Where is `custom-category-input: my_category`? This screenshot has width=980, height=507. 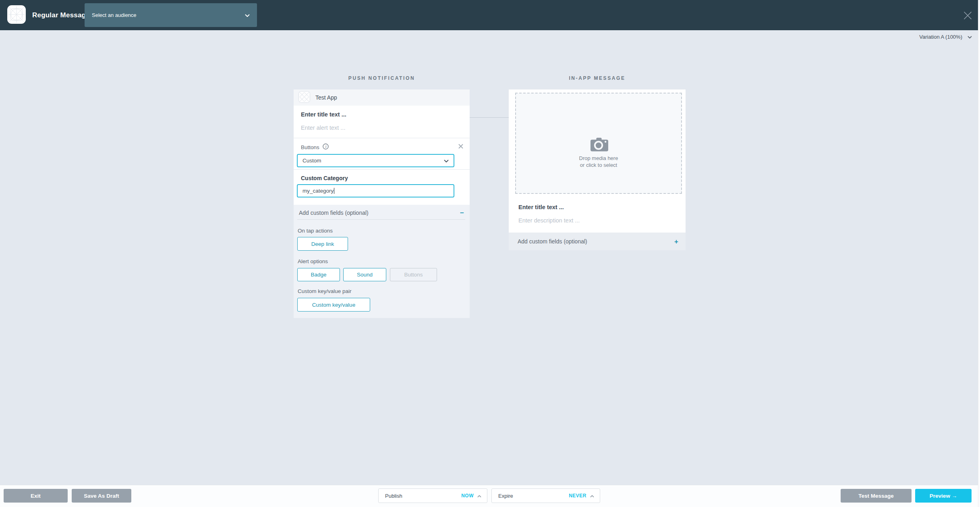 custom-category-input: my_category is located at coordinates (375, 191).